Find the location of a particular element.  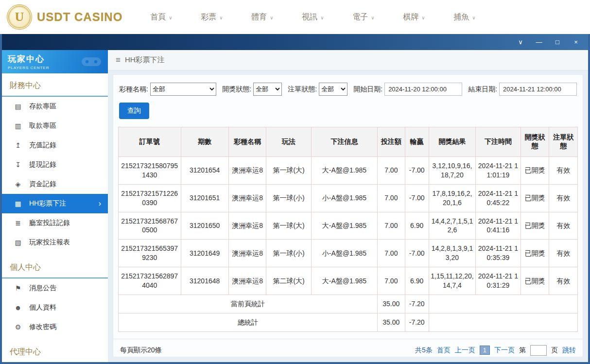

sidebar-item-label: 存款專區 is located at coordinates (66, 106).